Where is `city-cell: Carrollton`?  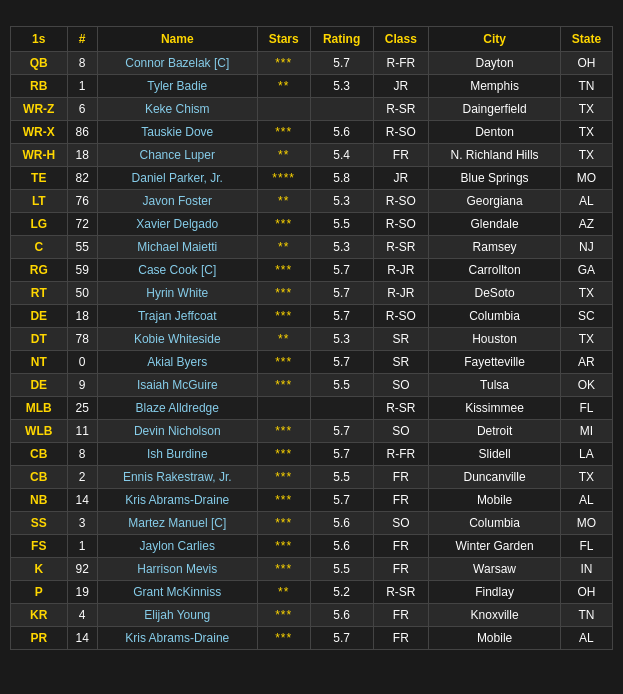 city-cell: Carrollton is located at coordinates (495, 270).